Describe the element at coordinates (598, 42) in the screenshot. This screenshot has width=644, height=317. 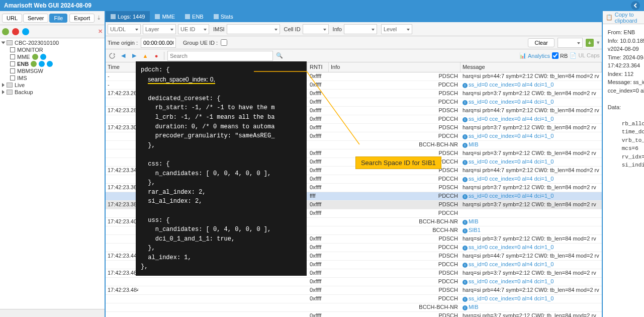
I see `add-menu-icon: ▾` at that location.